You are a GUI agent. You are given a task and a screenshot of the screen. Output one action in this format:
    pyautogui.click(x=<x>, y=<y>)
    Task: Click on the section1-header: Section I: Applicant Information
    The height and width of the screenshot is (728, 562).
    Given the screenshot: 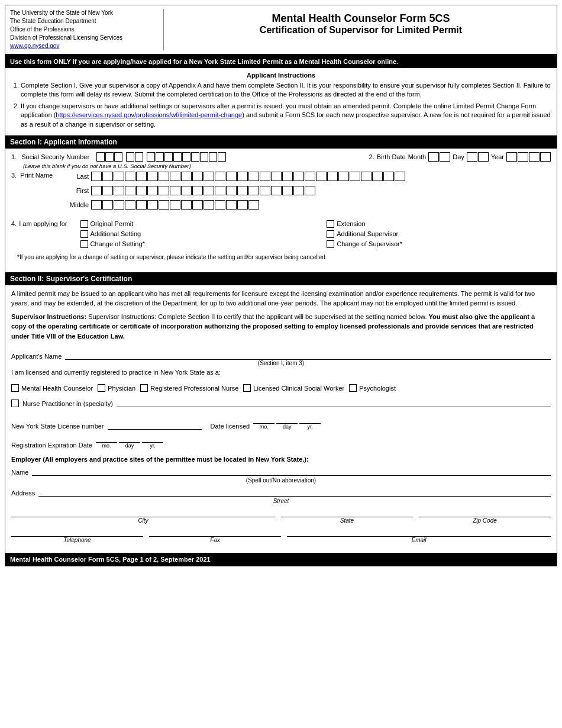 What is the action you would take?
    pyautogui.click(x=281, y=142)
    